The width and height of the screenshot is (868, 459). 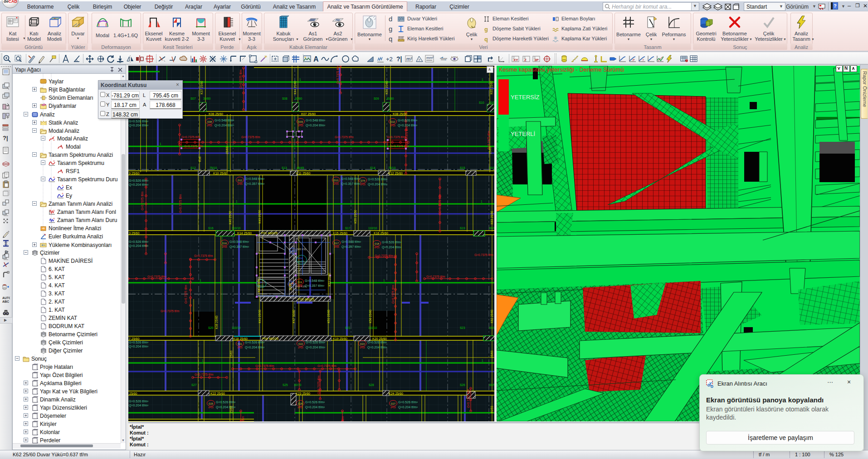 I want to click on svg-text: K52 25/60, so click(x=329, y=280).